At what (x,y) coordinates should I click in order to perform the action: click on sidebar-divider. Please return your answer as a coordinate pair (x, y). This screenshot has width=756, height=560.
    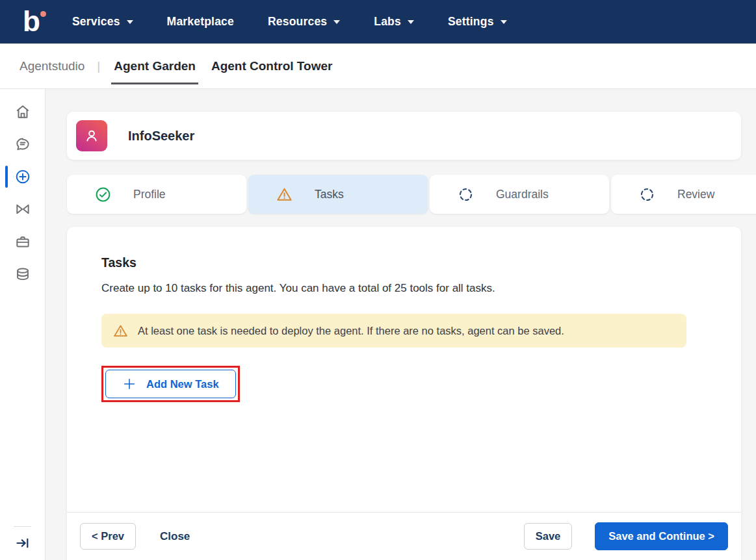
    Looking at the image, I should click on (22, 526).